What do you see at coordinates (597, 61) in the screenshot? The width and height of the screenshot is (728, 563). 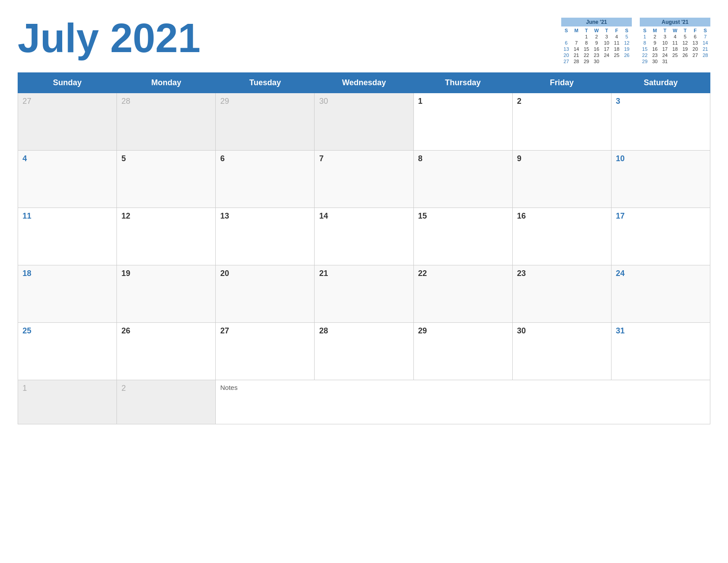 I see `mini-cal-june-day: 30` at bounding box center [597, 61].